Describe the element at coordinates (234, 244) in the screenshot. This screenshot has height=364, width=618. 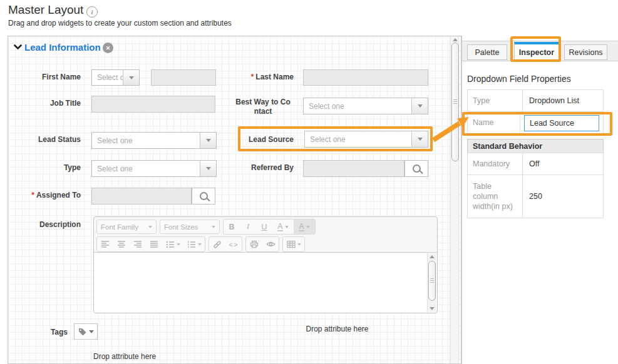
I see `source-code-button: <>` at that location.